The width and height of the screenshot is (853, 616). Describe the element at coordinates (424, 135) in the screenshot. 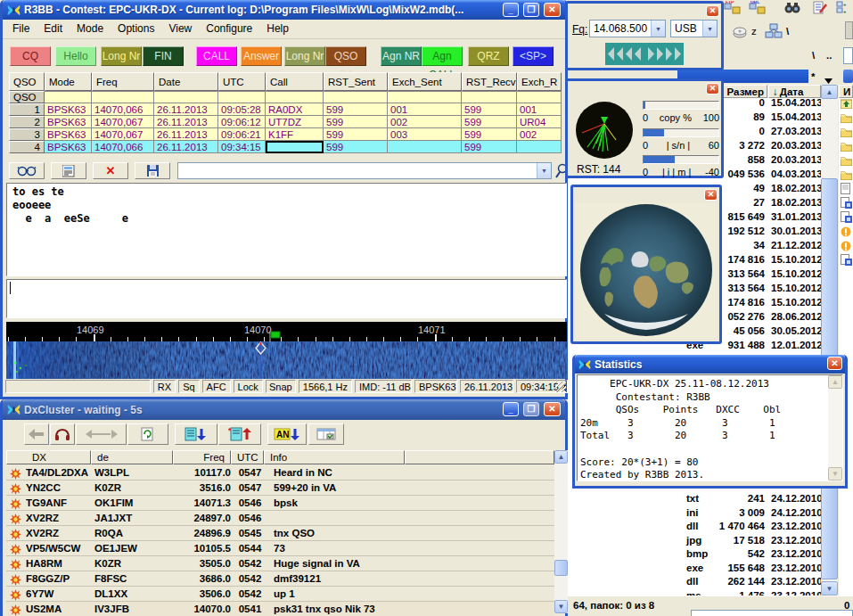

I see `qso-cell: 003` at that location.